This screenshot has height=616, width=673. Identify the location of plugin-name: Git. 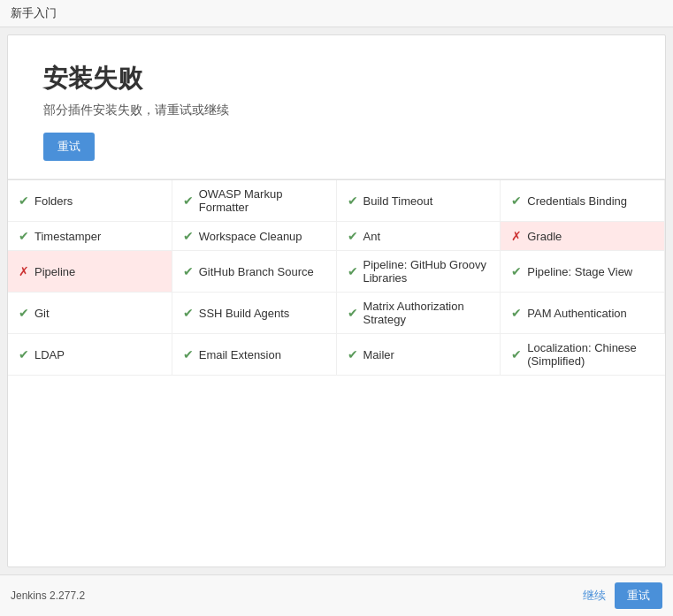
(42, 313).